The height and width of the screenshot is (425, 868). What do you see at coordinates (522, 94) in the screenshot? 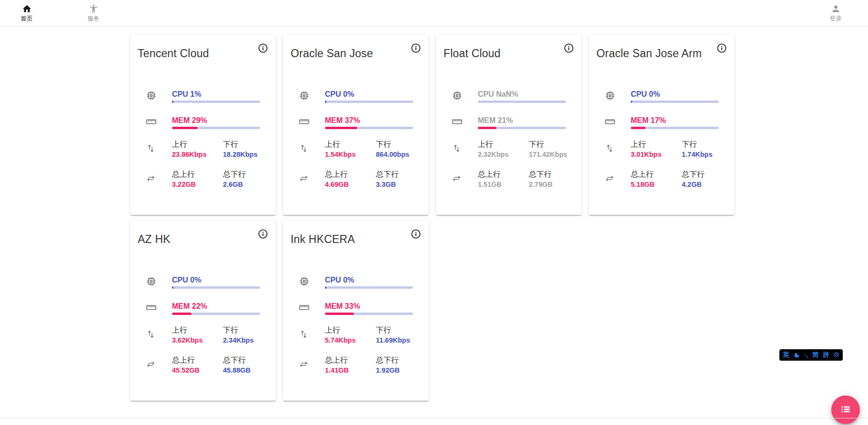
I see `cpu-usage-label: CPU NaN%` at bounding box center [522, 94].